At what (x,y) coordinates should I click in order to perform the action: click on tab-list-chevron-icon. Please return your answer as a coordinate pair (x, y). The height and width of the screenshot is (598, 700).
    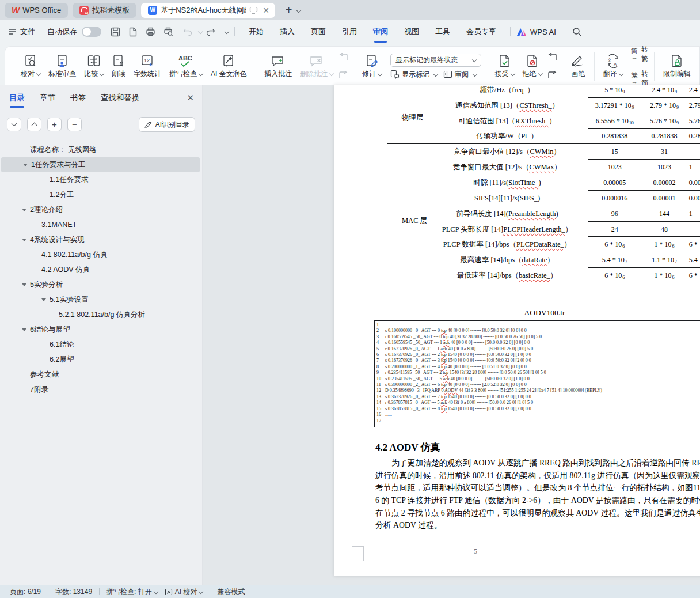
    Looking at the image, I should click on (298, 10).